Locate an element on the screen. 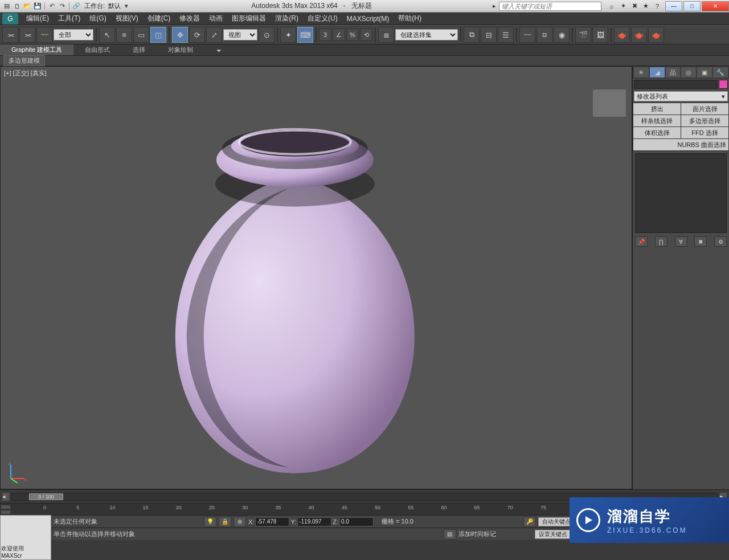  modifier-stack is located at coordinates (681, 193).